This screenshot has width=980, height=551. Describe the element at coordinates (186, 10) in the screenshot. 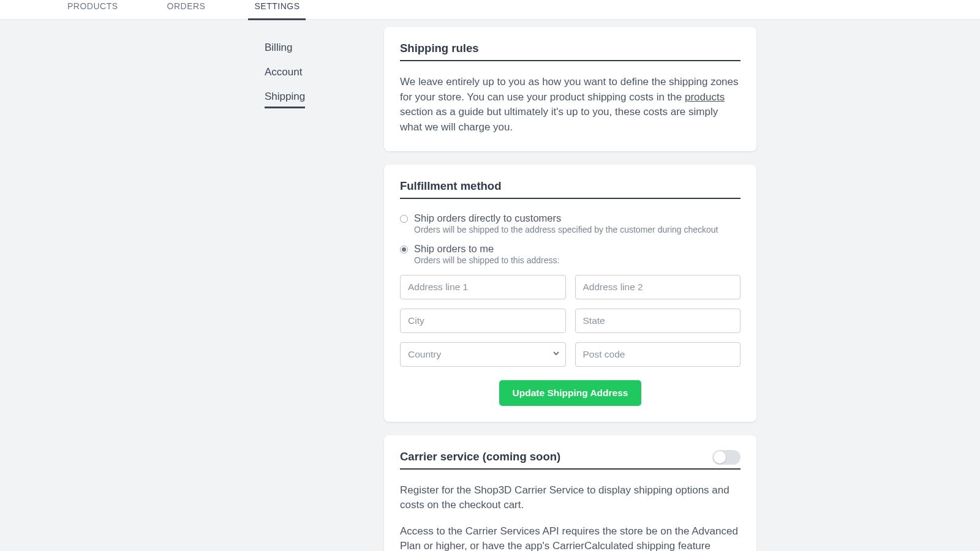

I see `nav-orders: ORDERS` at that location.